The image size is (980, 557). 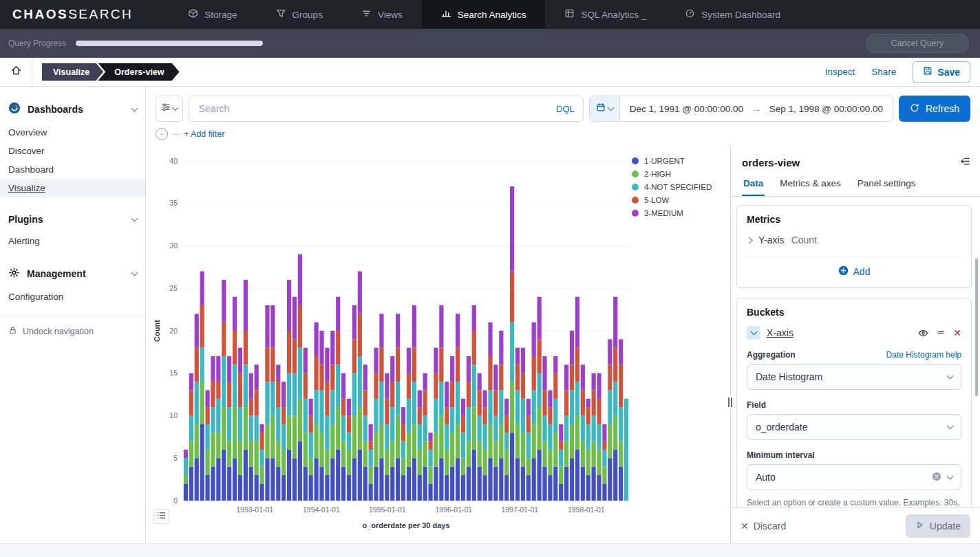 I want to click on legend-item: 2-HIGH, so click(x=672, y=174).